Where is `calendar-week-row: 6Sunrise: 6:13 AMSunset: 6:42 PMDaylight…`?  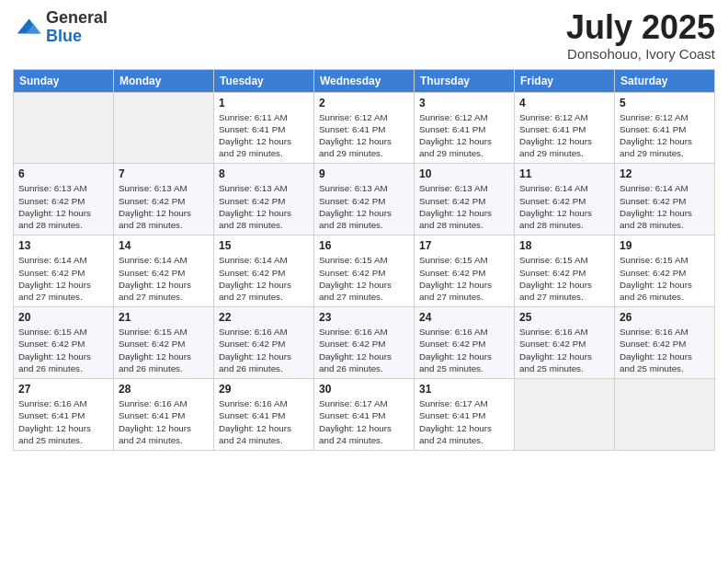 calendar-week-row: 6Sunrise: 6:13 AMSunset: 6:42 PMDaylight… is located at coordinates (364, 200).